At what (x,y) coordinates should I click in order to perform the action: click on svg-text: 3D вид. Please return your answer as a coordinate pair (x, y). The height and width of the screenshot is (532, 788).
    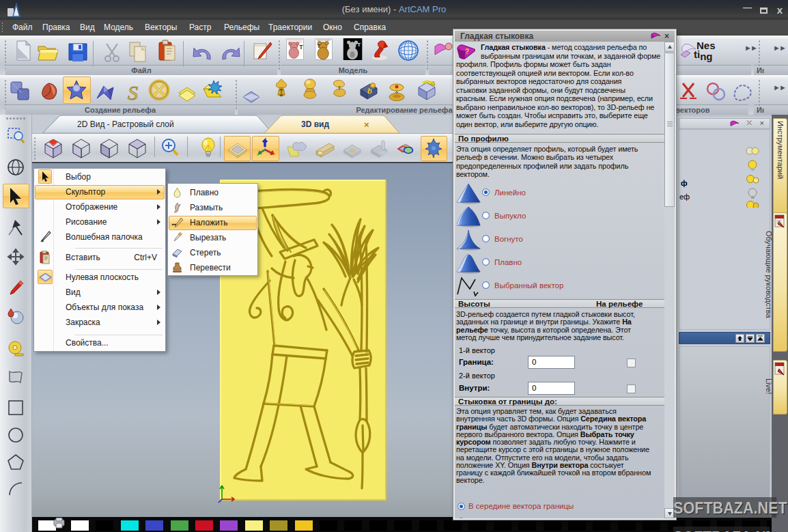
    Looking at the image, I should click on (315, 124).